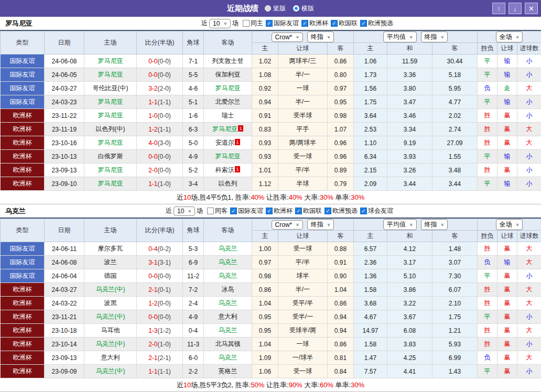 The image size is (541, 392). Describe the element at coordinates (160, 358) in the screenshot. I see `score-cell: 2-1(2-1)` at that location.